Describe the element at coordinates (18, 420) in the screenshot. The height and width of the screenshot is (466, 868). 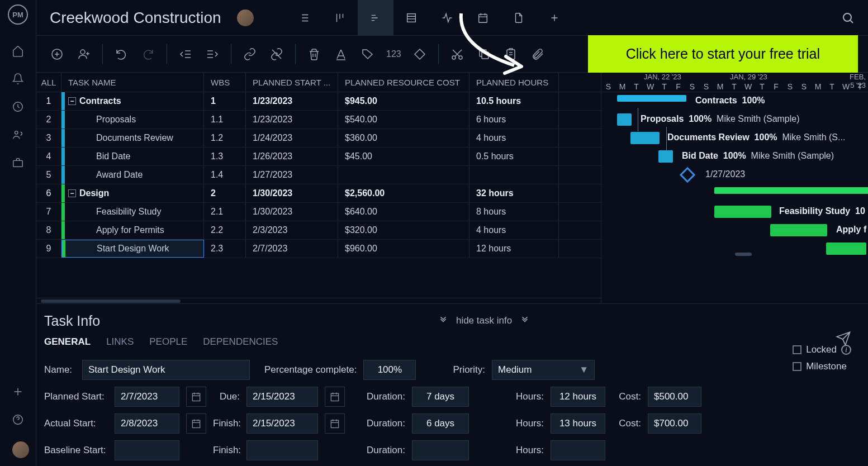
I see `help-icon` at that location.